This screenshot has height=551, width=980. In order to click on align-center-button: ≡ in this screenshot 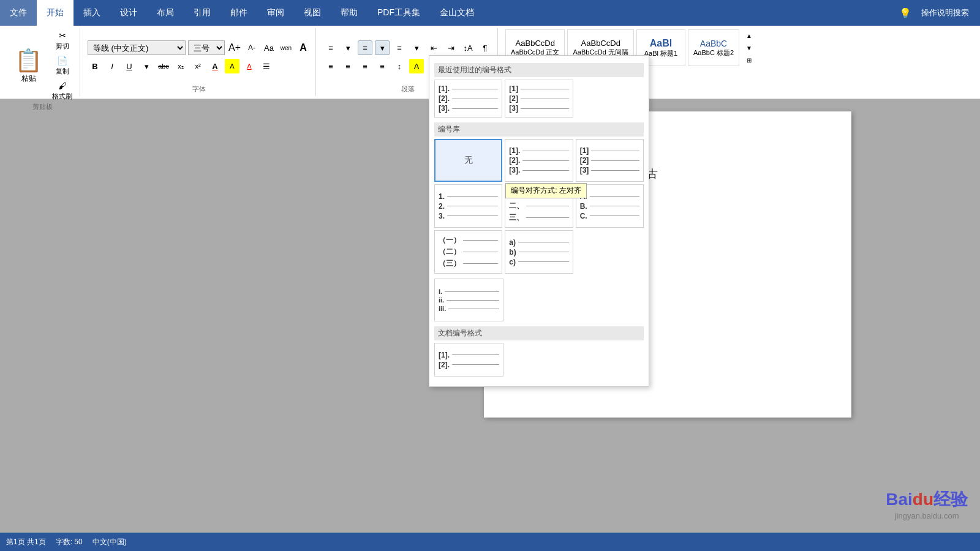, I will do `click(348, 66)`.